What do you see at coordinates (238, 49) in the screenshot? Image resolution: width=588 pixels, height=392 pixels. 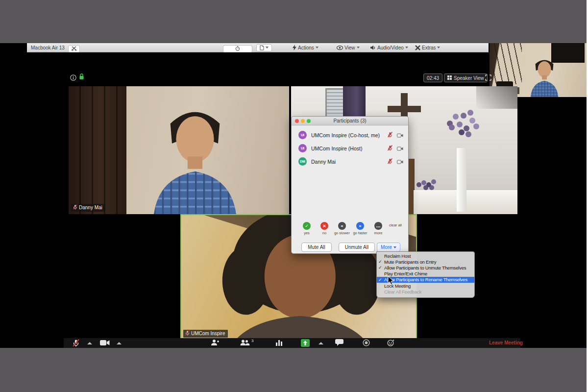 I see `timer-icon` at bounding box center [238, 49].